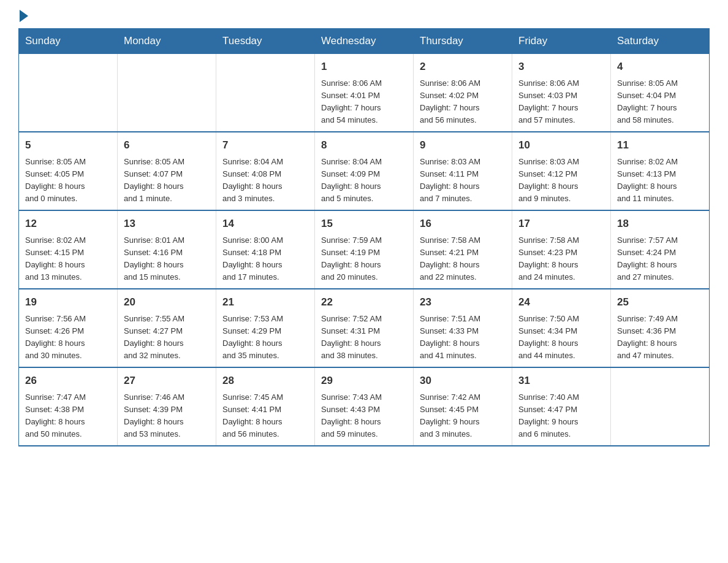  Describe the element at coordinates (167, 224) in the screenshot. I see `day-number: 13` at that location.